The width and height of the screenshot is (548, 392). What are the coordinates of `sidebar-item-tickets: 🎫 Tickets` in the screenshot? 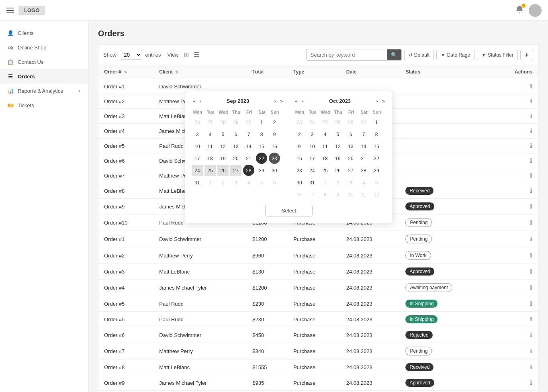 It's located at (44, 105).